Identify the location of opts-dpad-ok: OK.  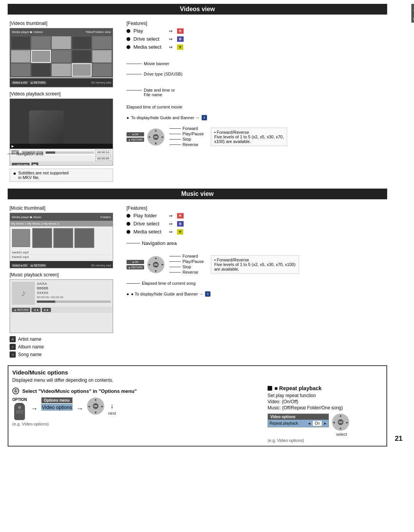
(96, 406).